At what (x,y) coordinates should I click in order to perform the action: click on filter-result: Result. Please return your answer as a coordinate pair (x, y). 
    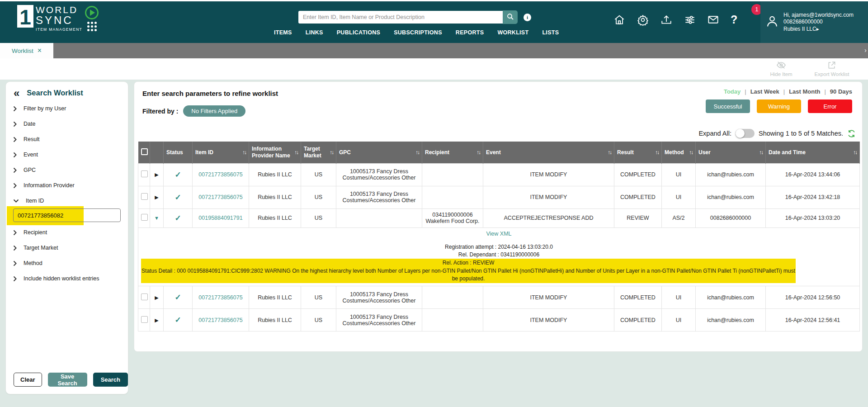
    Looking at the image, I should click on (67, 139).